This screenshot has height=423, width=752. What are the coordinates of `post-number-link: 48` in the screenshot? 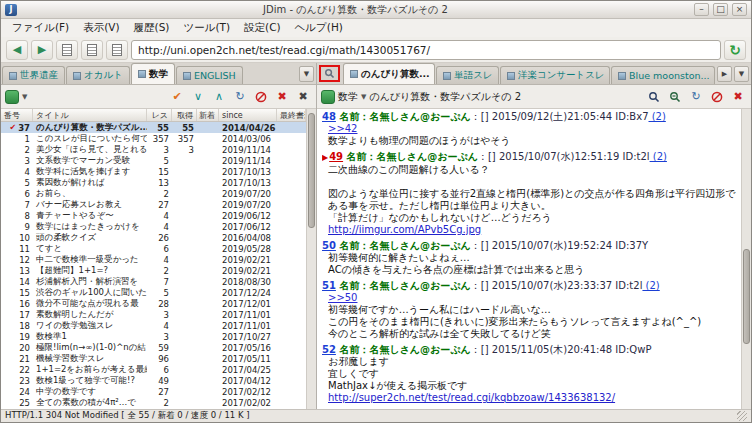 It's located at (329, 116).